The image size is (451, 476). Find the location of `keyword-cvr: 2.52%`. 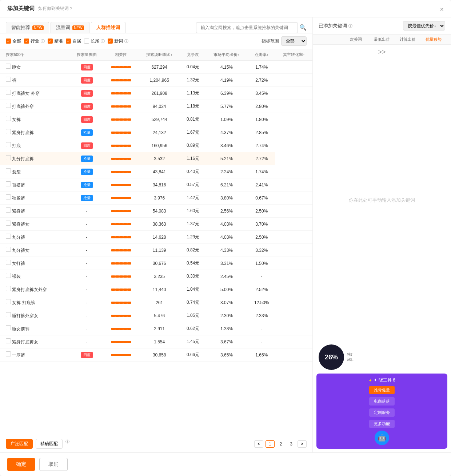

keyword-cvr: 2.52% is located at coordinates (262, 290).